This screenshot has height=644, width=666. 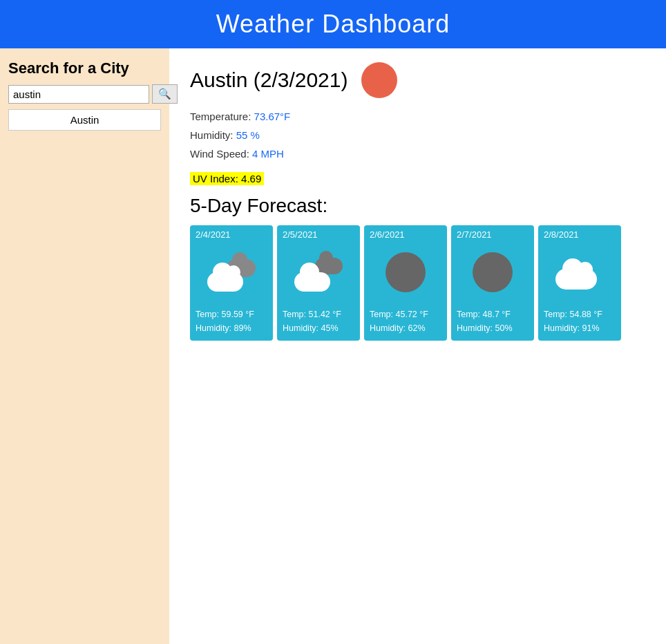 I want to click on partly-cloudy-icon, so click(x=318, y=272).